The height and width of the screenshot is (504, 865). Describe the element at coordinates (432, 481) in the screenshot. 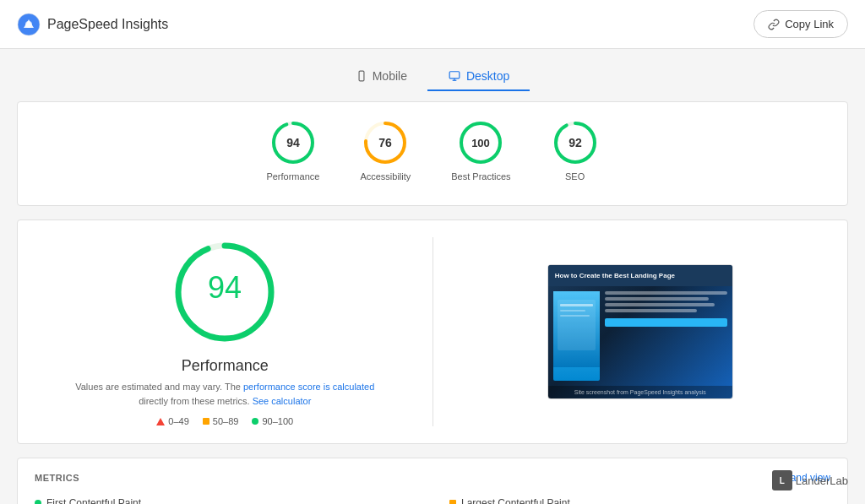

I see `metrics-section: METRICS Expand view First Contentful Pai…` at that location.